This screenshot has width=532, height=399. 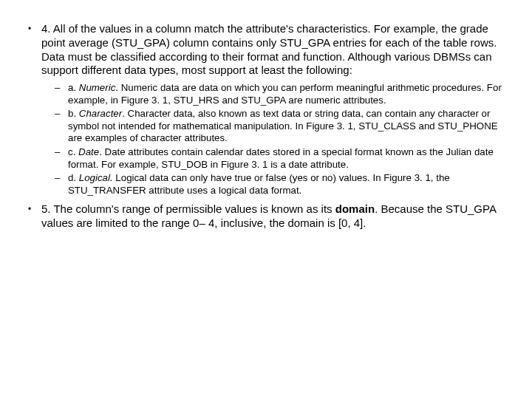 I want to click on subitem-c-prefix: c., so click(x=73, y=152).